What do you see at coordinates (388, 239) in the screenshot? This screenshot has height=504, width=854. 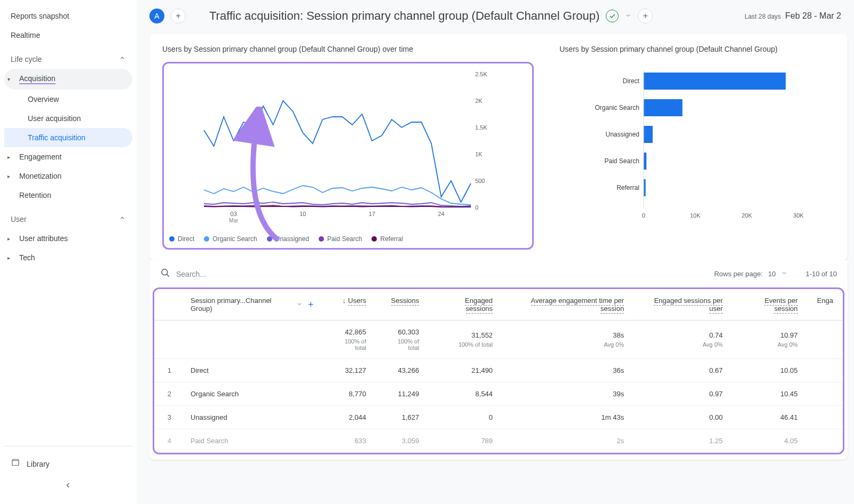 I see `legend-item: Referral` at bounding box center [388, 239].